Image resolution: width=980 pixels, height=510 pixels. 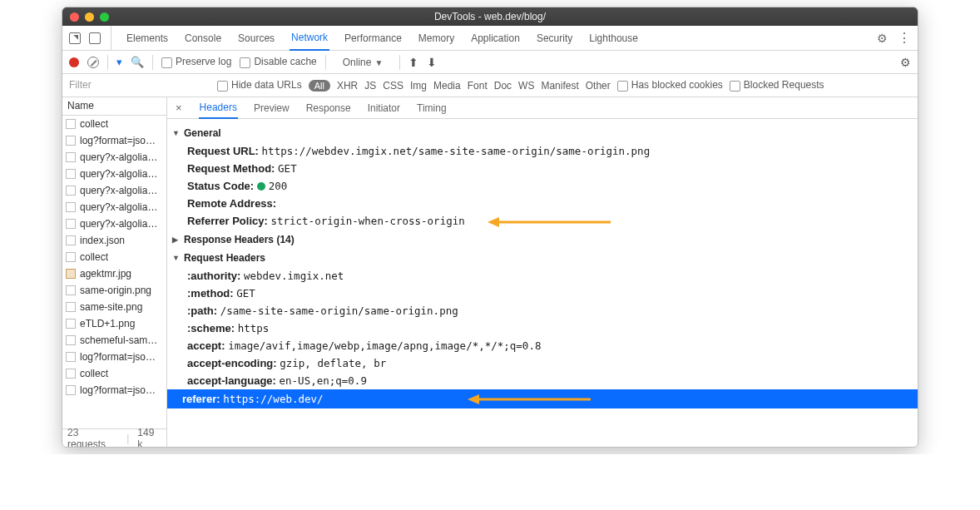 What do you see at coordinates (115, 324) in the screenshot?
I see `request-row: eTLD+1.png` at bounding box center [115, 324].